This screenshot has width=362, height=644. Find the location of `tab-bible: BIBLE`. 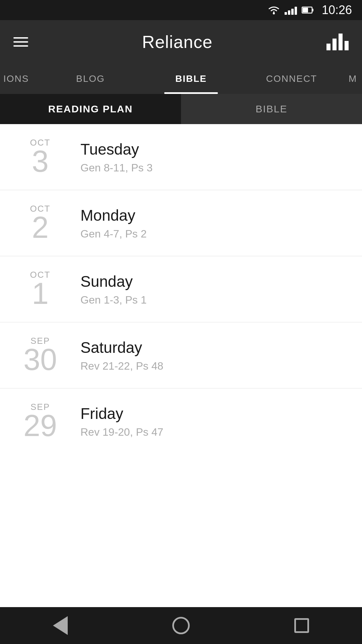

tab-bible: BIBLE is located at coordinates (191, 79).